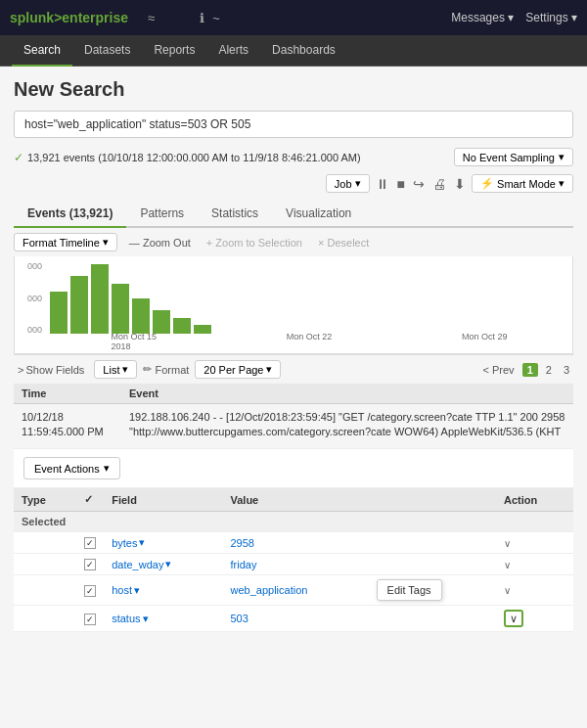 This screenshot has height=728, width=587. Describe the element at coordinates (526, 370) in the screenshot. I see `pagination: < Prev 1 2 3` at that location.